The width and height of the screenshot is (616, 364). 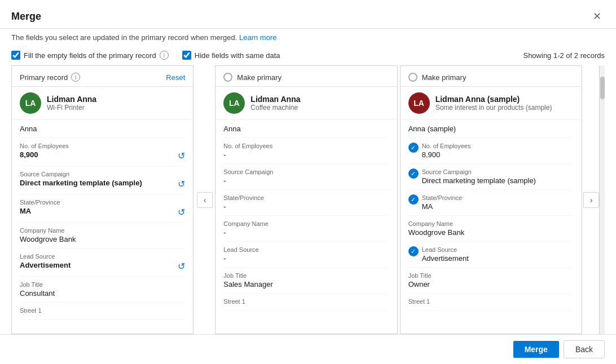 I want to click on col1-company-value: Woodgrove Bank, so click(x=103, y=239).